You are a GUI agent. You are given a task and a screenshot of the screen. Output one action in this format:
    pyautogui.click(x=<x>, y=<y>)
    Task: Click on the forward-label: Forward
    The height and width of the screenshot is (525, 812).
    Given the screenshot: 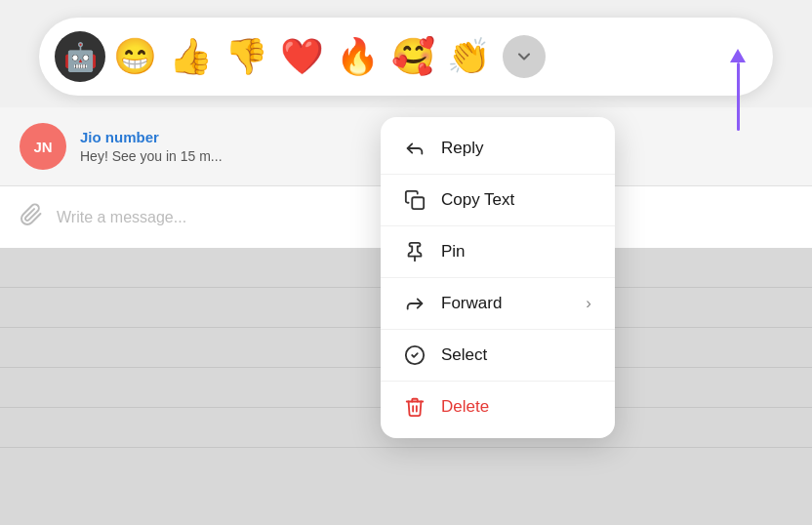 What is the action you would take?
    pyautogui.click(x=471, y=303)
    